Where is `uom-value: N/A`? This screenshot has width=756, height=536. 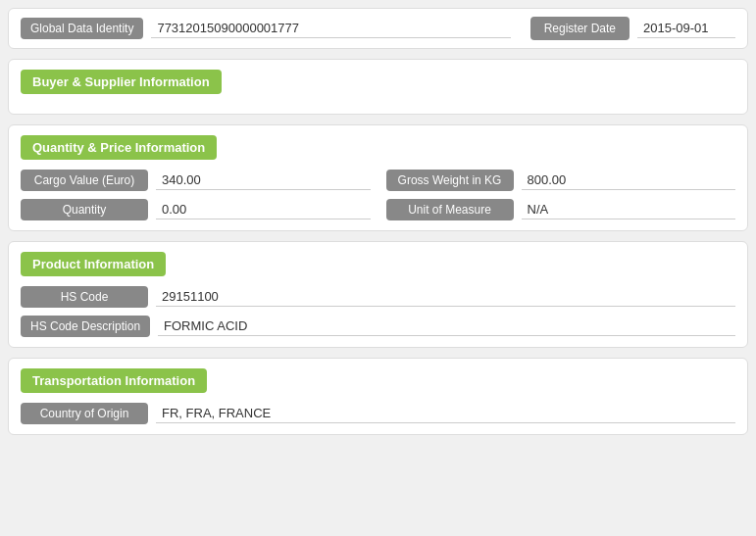 uom-value: N/A is located at coordinates (630, 210).